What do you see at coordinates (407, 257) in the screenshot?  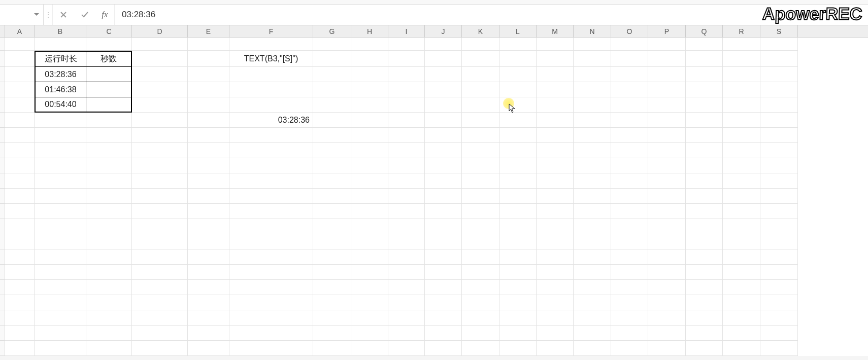 I see `cell-I15` at bounding box center [407, 257].